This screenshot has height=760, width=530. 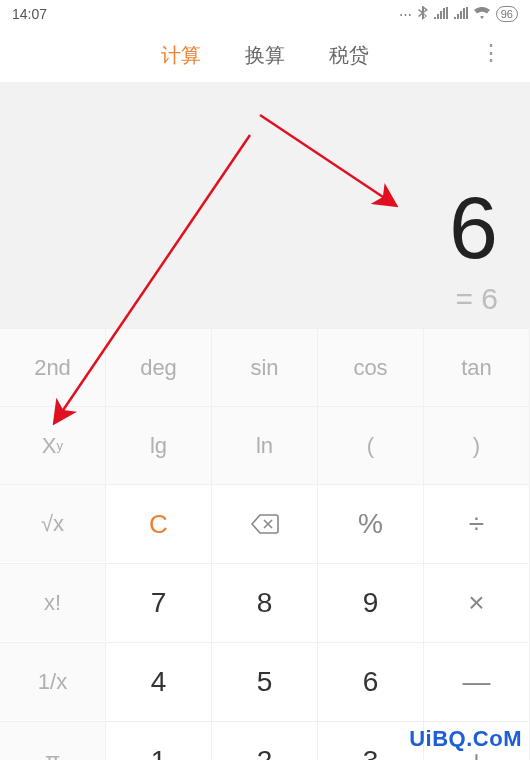 What do you see at coordinates (477, 682) in the screenshot?
I see `key-minus: —` at bounding box center [477, 682].